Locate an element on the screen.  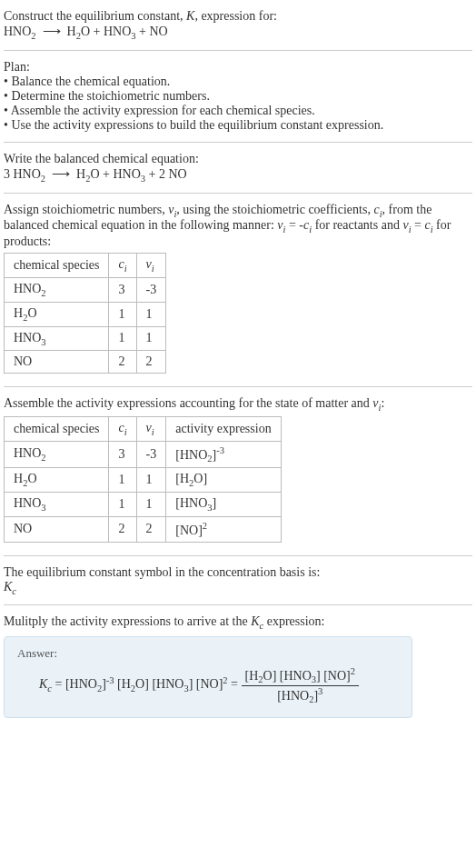
table-row: H2O 1 1 [H2O] is located at coordinates (144, 480).